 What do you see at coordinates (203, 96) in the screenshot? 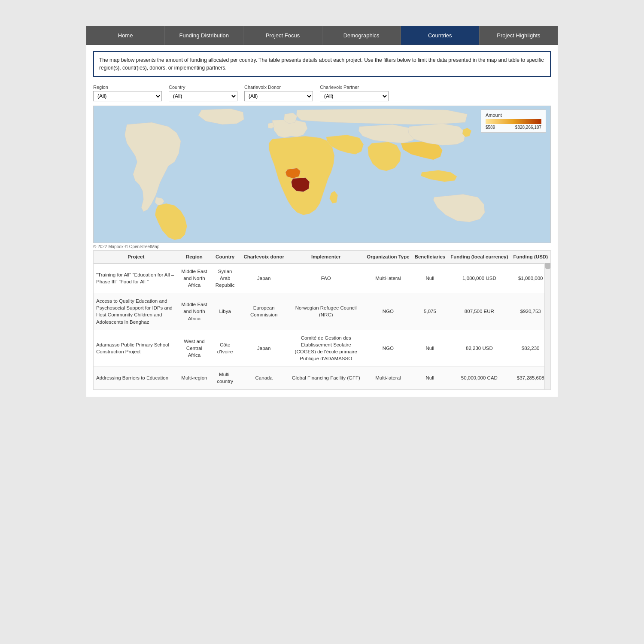
I see `filter-country-select: (All)` at bounding box center [203, 96].